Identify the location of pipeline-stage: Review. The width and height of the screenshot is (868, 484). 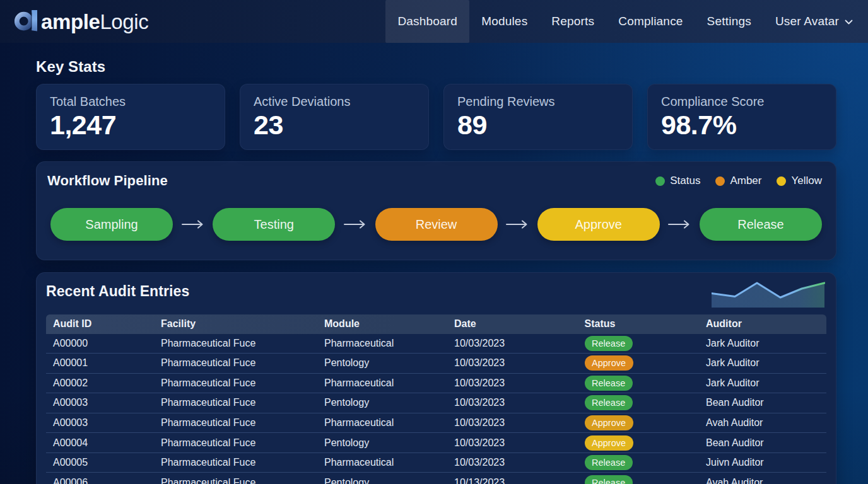
(437, 224).